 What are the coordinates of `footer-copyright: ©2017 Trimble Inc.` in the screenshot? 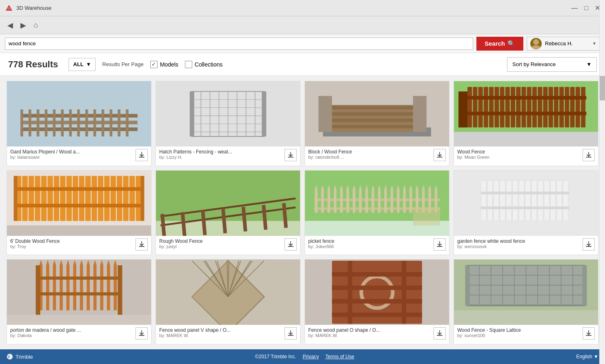 It's located at (276, 357).